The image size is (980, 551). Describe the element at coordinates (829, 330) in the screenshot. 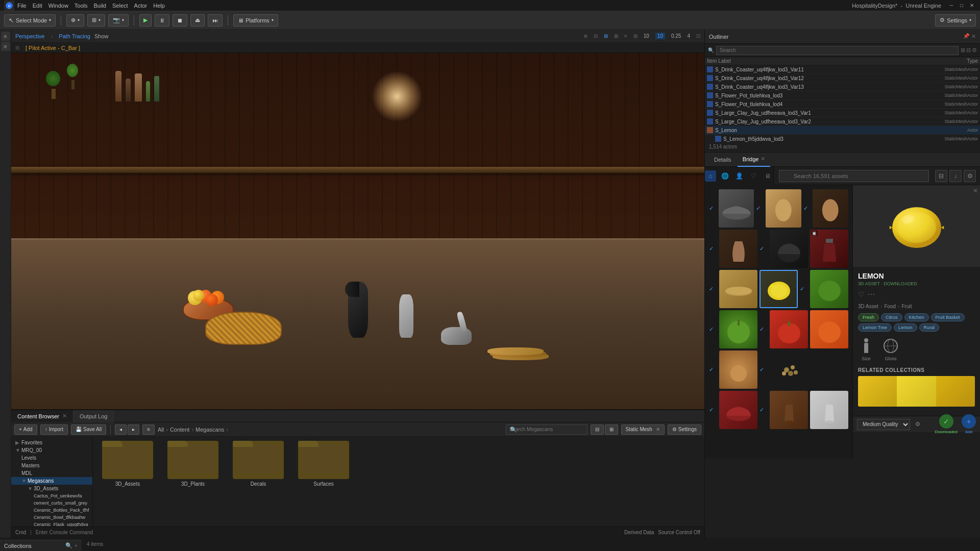

I see `asset-thumb-orange` at that location.